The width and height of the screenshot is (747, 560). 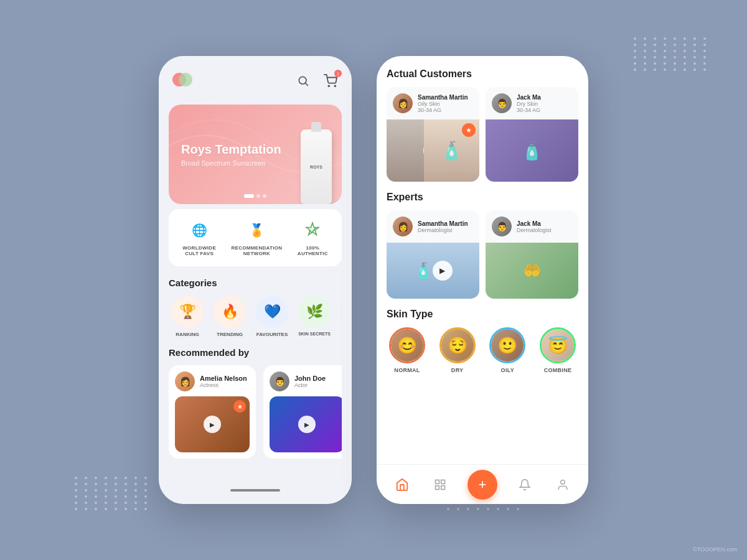 What do you see at coordinates (199, 238) in the screenshot?
I see `feature-worldwide: 🌐 WORLDWIDECULT FAVS` at bounding box center [199, 238].